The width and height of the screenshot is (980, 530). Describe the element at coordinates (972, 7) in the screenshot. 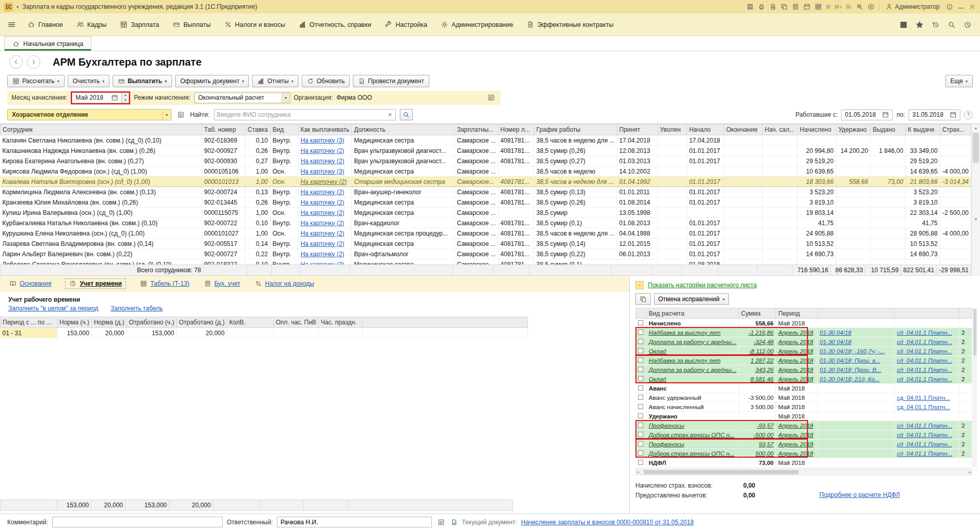

I see `close-window-button` at that location.